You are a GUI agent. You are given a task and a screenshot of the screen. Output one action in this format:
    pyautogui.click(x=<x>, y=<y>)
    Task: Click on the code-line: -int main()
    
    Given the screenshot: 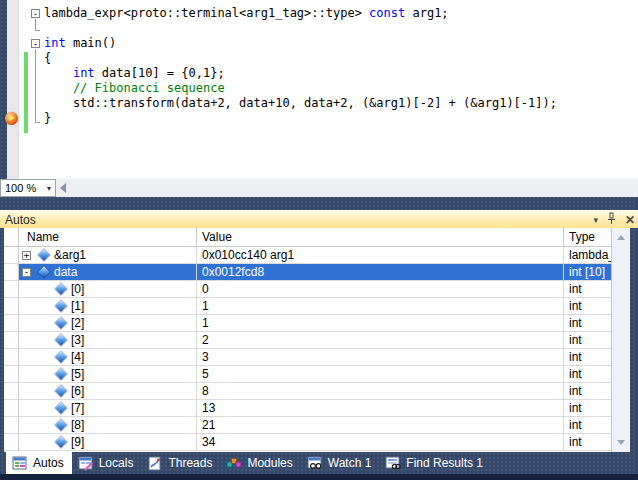 What is the action you would take?
    pyautogui.click(x=319, y=44)
    